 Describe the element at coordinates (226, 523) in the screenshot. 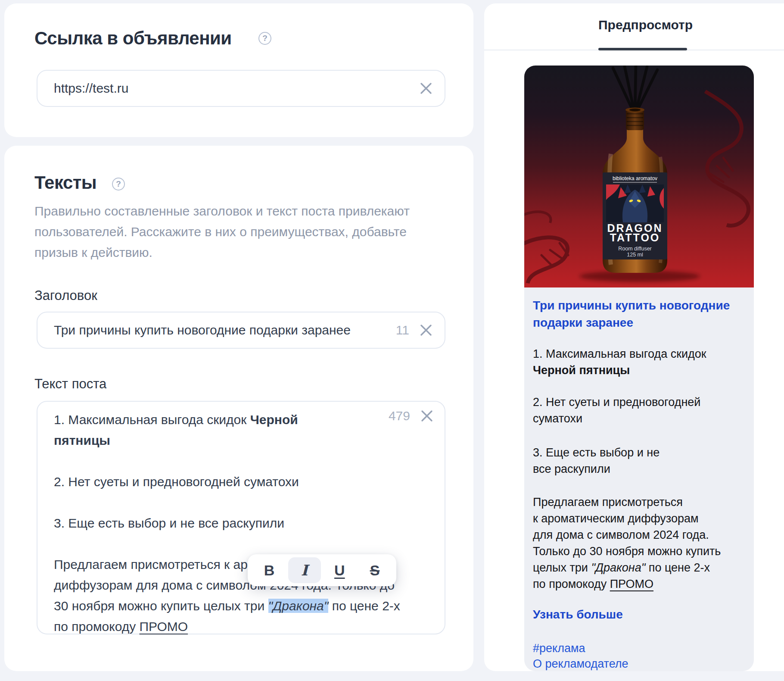

I see `post-paragraph-3: 3. Еще есть выбор и не все раскупили` at that location.